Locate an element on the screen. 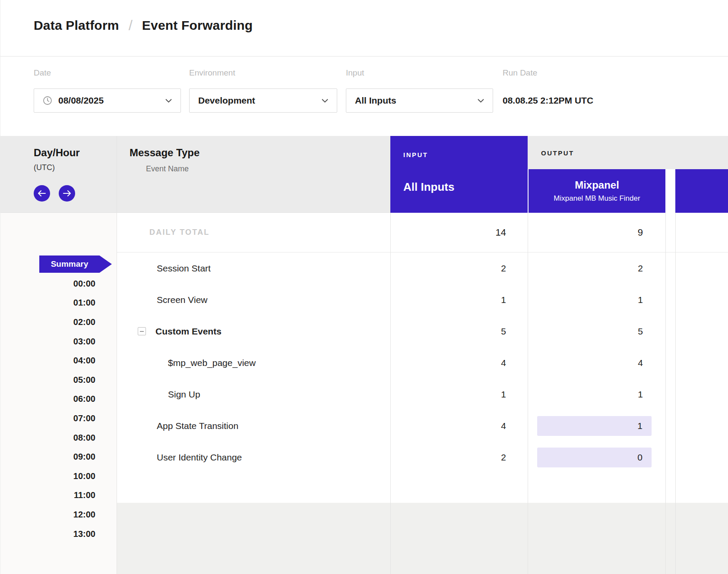 Image resolution: width=728 pixels, height=574 pixels. hour-row-label: 03:00 is located at coordinates (59, 342).